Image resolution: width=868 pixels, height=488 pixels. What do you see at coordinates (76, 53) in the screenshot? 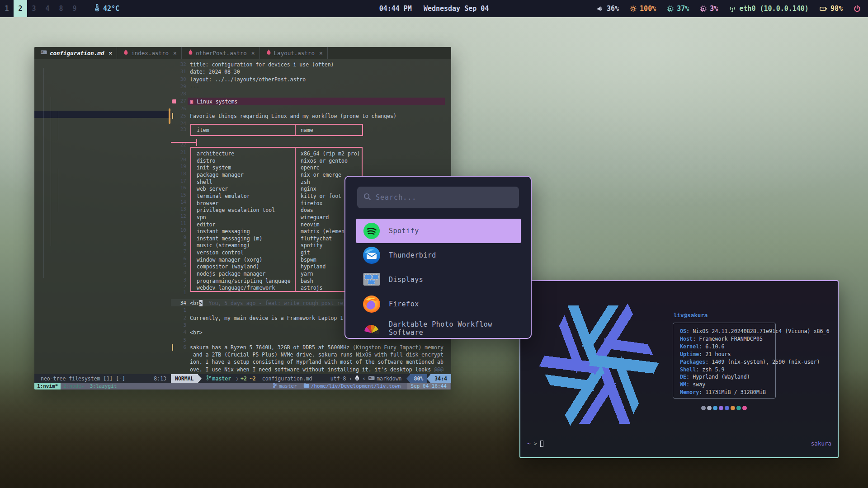
I see `tab-configuration.md: M↓configuration.md×` at bounding box center [76, 53].